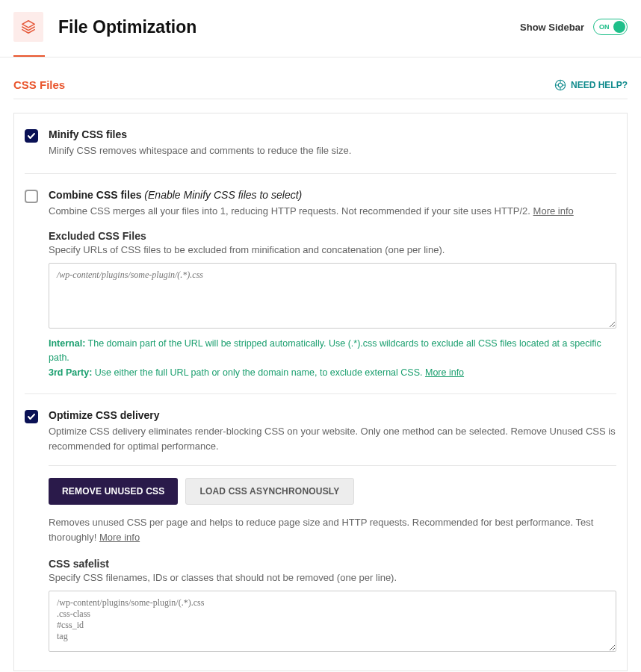 Image resolution: width=641 pixels, height=672 pixels. What do you see at coordinates (105, 27) in the screenshot?
I see `header-left: File Optimization` at bounding box center [105, 27].